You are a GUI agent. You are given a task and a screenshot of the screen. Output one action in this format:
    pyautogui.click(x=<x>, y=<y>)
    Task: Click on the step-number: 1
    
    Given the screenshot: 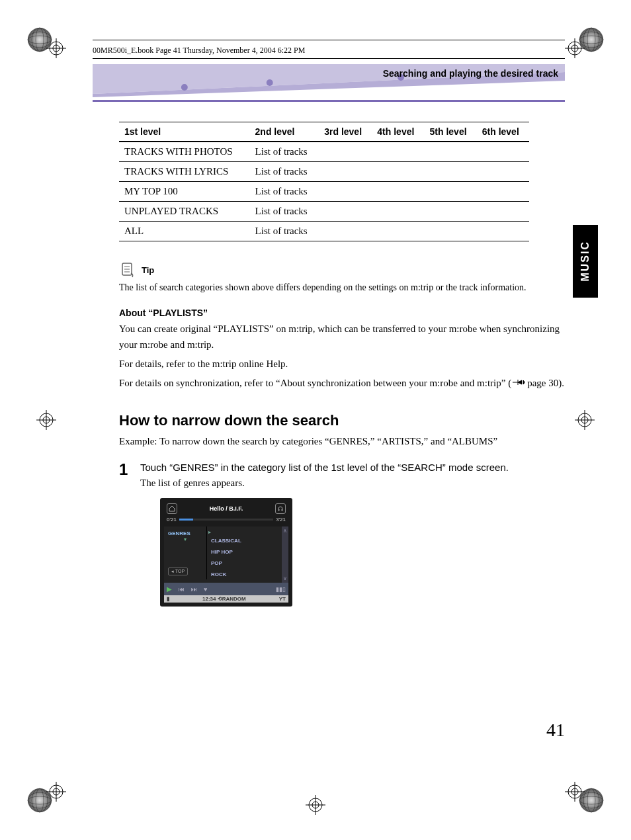 What is the action you would take?
    pyautogui.click(x=126, y=470)
    